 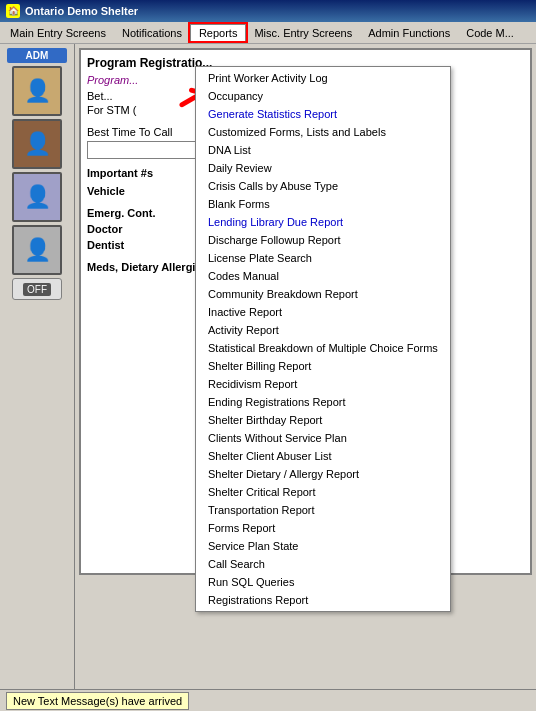 I want to click on dropdown-item-shelter-critical: Shelter Critical Report, so click(x=323, y=492).